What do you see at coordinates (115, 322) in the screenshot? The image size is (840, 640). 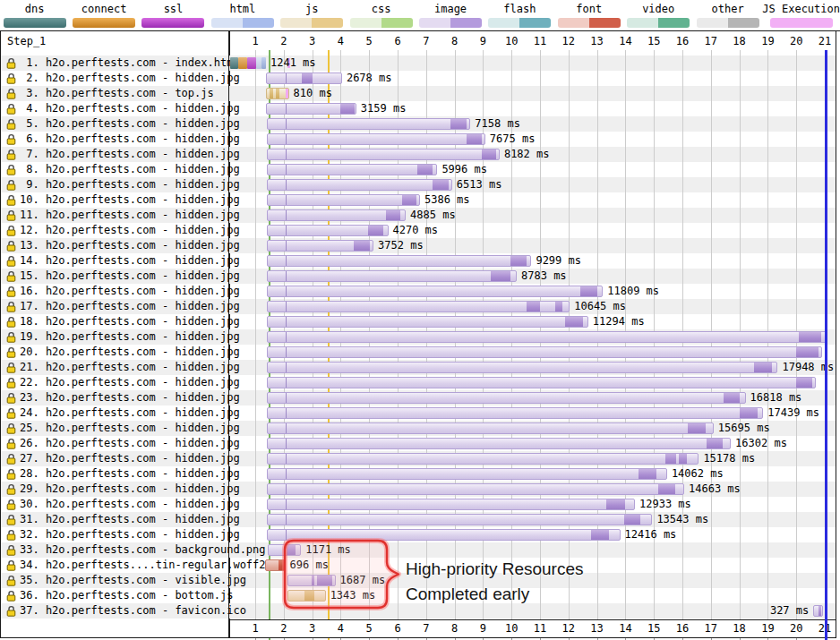 I see `request-row: 18. h2o.perftests.com - hidden.jpg` at bounding box center [115, 322].